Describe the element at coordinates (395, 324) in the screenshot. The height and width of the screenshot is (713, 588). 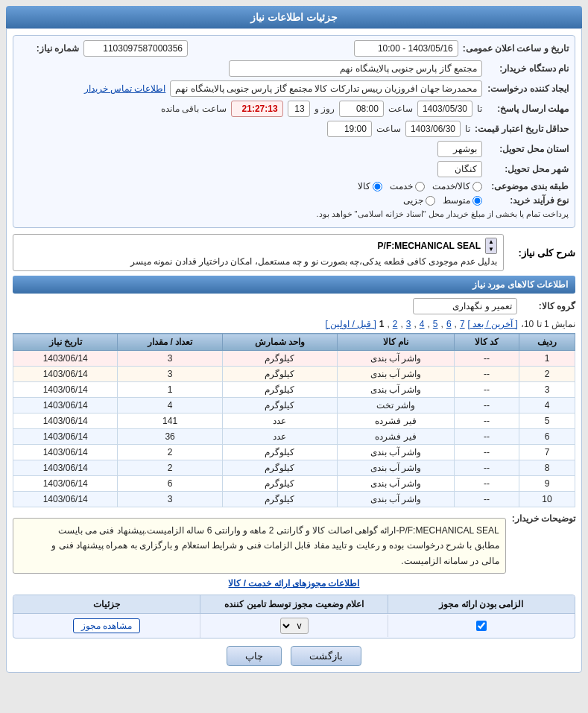
I see `pagination-2: 2` at that location.